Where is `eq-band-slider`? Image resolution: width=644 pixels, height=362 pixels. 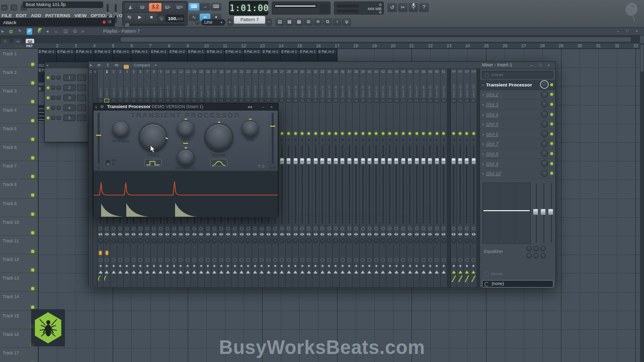 eq-band-slider is located at coordinates (551, 213).